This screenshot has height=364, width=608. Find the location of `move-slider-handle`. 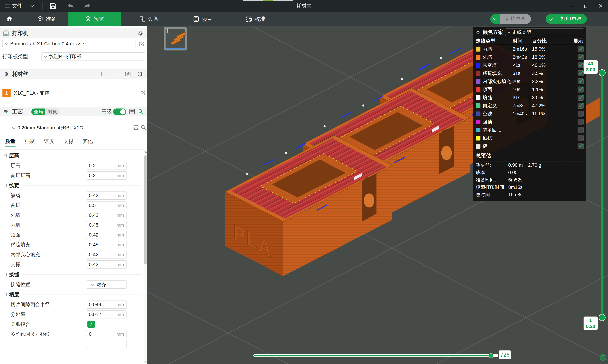

move-slider-handle is located at coordinates (491, 356).